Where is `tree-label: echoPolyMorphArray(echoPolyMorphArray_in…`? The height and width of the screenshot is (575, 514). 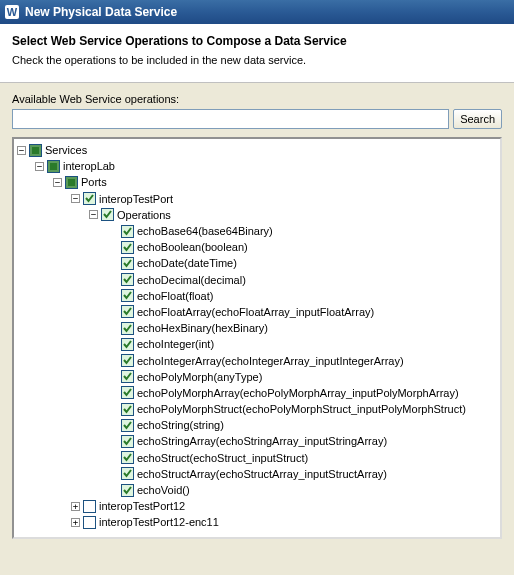
tree-label: echoPolyMorphArray(echoPolyMorphArray_in… is located at coordinates (298, 393).